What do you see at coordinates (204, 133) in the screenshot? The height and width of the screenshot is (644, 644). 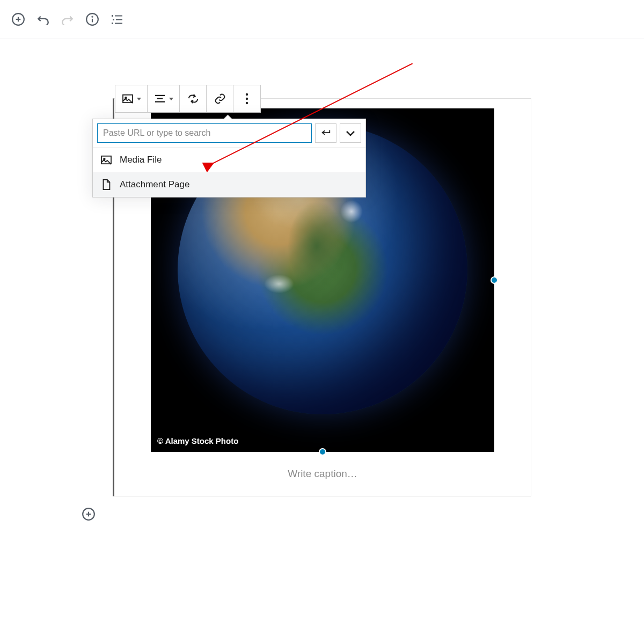 I see `link-url-input` at bounding box center [204, 133].